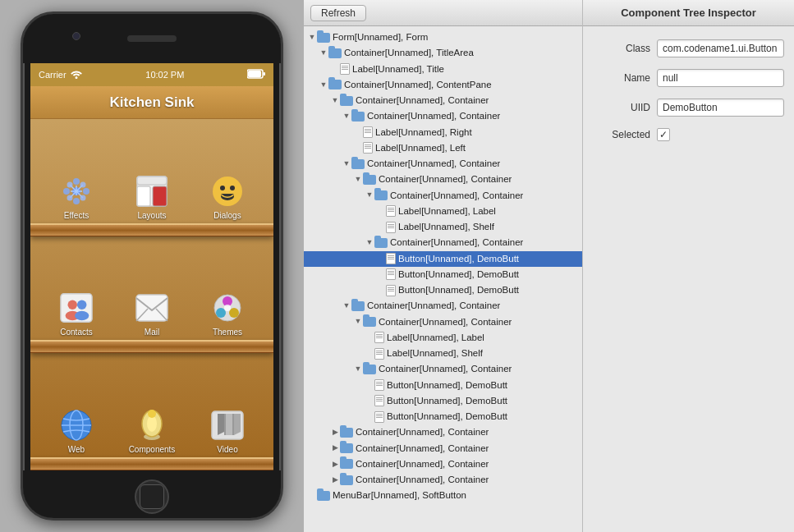  What do you see at coordinates (688, 13) in the screenshot?
I see `inspector-title-text: Component Tree Inspector` at bounding box center [688, 13].